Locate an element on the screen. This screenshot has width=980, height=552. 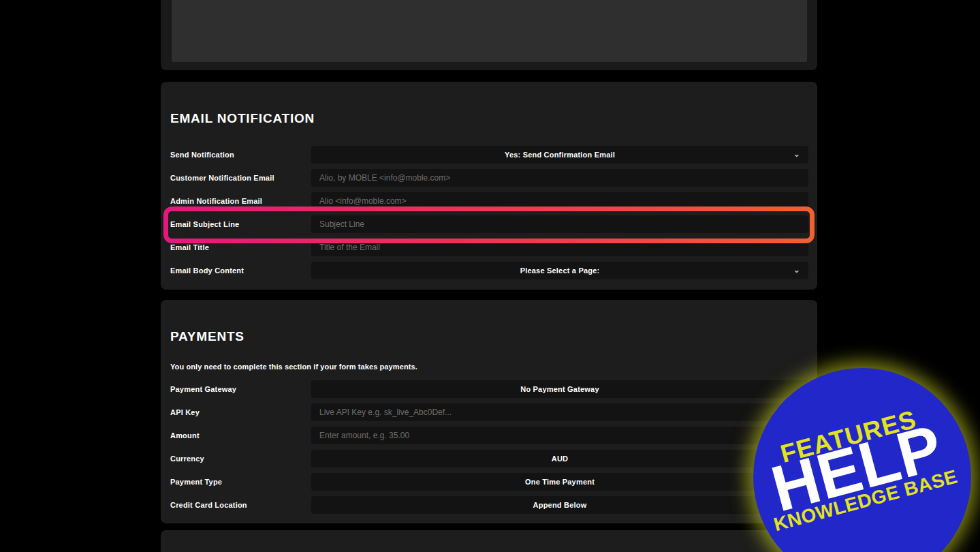
field-label: Payment Gateway is located at coordinates (241, 389).